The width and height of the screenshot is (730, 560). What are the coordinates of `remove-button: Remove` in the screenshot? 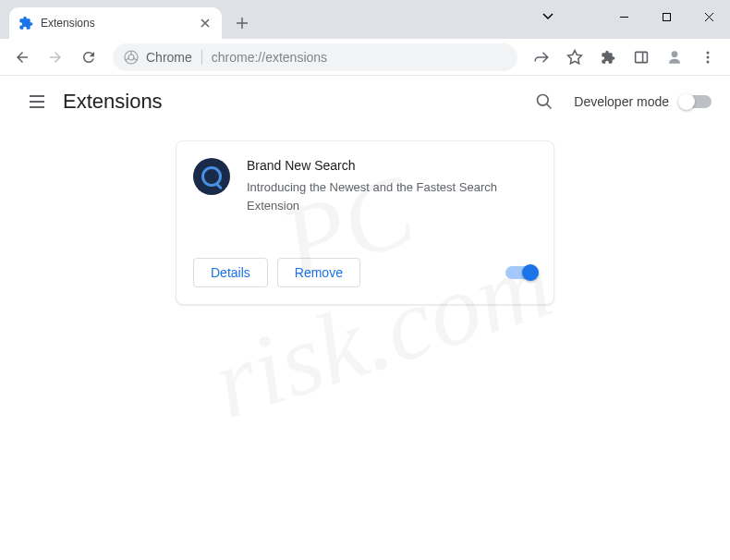 It's located at (319, 273).